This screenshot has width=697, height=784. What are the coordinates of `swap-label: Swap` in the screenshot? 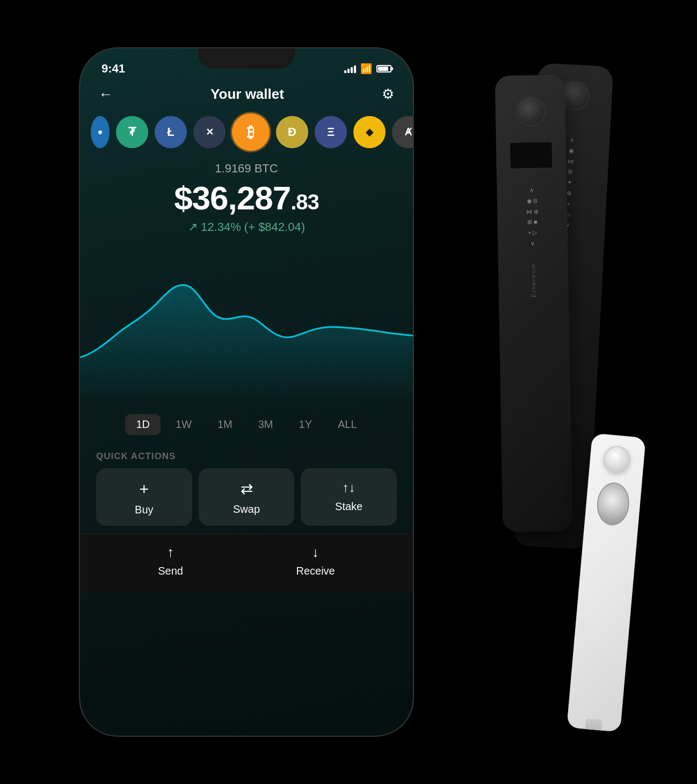 It's located at (246, 509).